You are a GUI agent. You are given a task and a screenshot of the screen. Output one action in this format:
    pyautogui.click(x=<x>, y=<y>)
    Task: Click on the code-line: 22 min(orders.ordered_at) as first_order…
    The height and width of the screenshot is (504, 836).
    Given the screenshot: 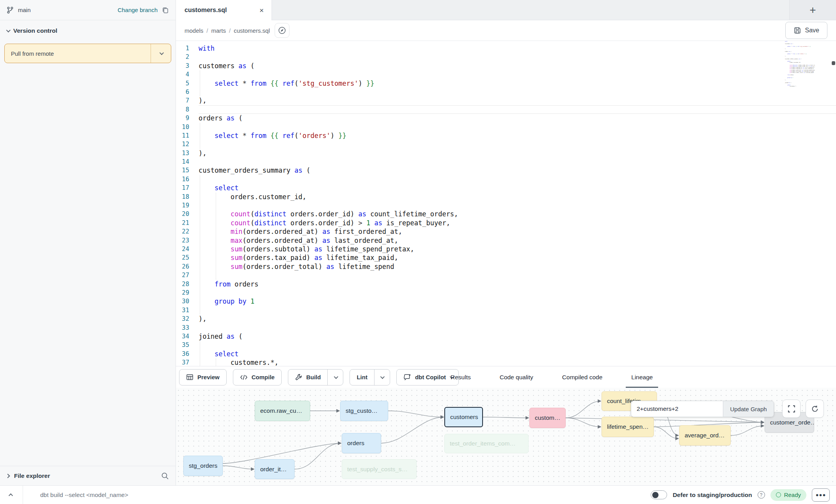 What is the action you would take?
    pyautogui.click(x=506, y=232)
    